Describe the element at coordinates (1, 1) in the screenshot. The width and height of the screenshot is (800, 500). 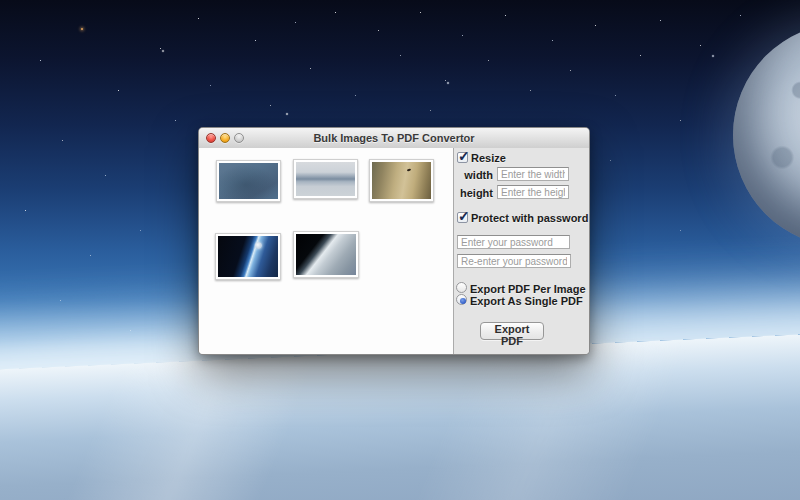
I see `bright-stars` at that location.